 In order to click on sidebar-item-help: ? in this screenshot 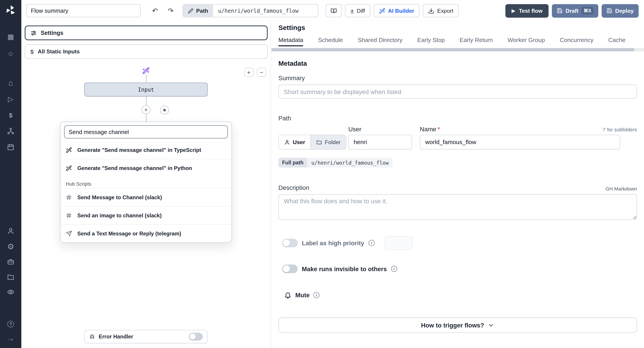, I will do `click(11, 324)`.